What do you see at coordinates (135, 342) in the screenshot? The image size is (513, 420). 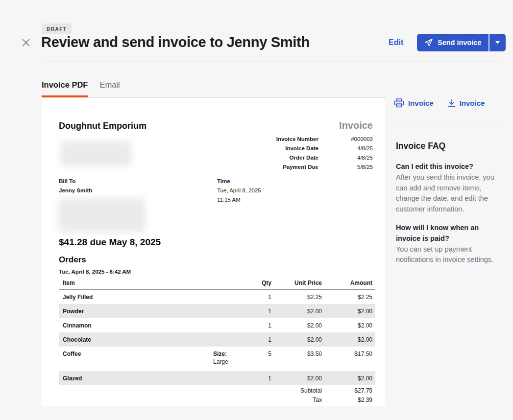 I see `item-name: Chocolate` at bounding box center [135, 342].